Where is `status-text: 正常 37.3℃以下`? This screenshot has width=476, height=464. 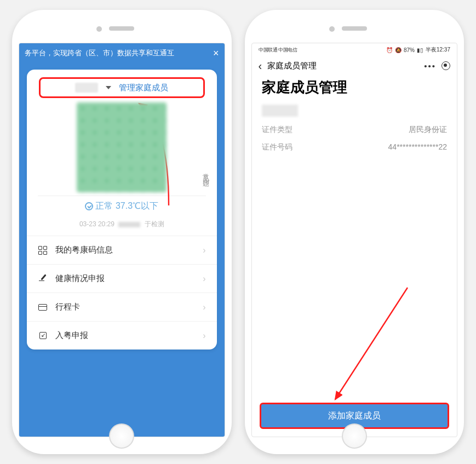
status-text: 正常 37.3℃以下 is located at coordinates (127, 206).